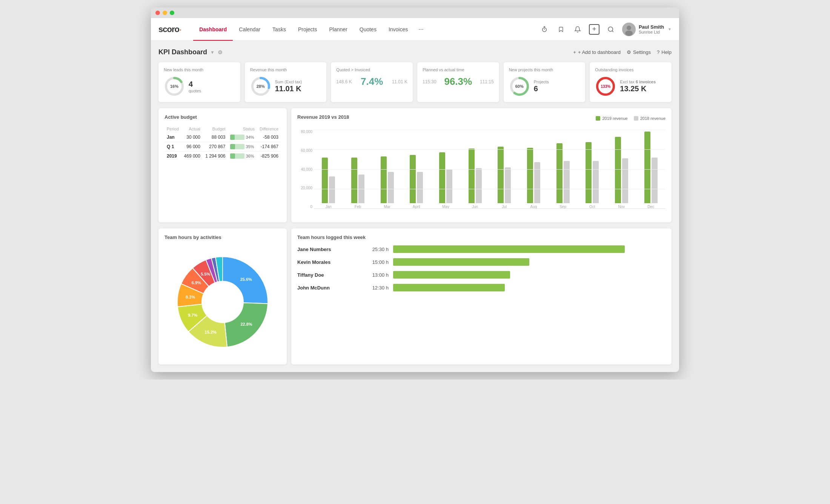 The width and height of the screenshot is (830, 504). What do you see at coordinates (481, 288) in the screenshot?
I see `team-row: John McDunn 12:30 h` at bounding box center [481, 288].